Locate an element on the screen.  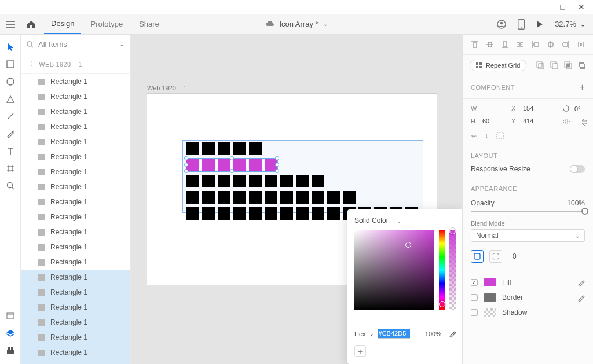
responsive-width-icon: ⇿ is located at coordinates (474, 136).